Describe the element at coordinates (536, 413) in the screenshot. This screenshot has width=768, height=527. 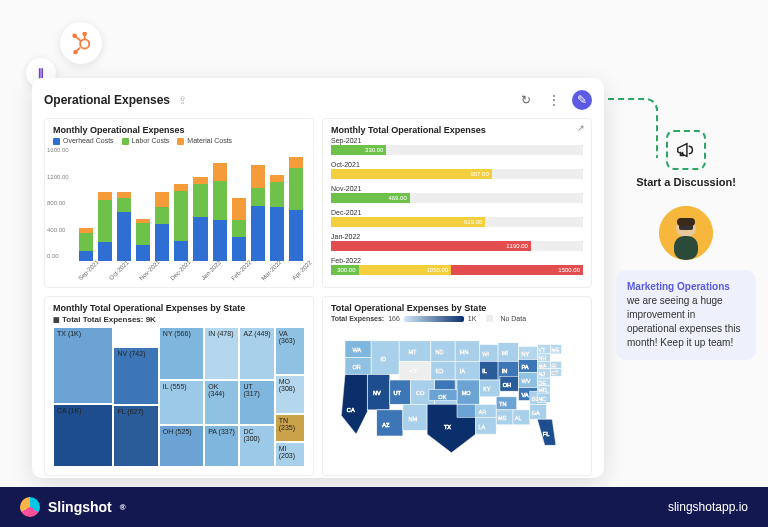
I see `svg-text: GA` at that location.